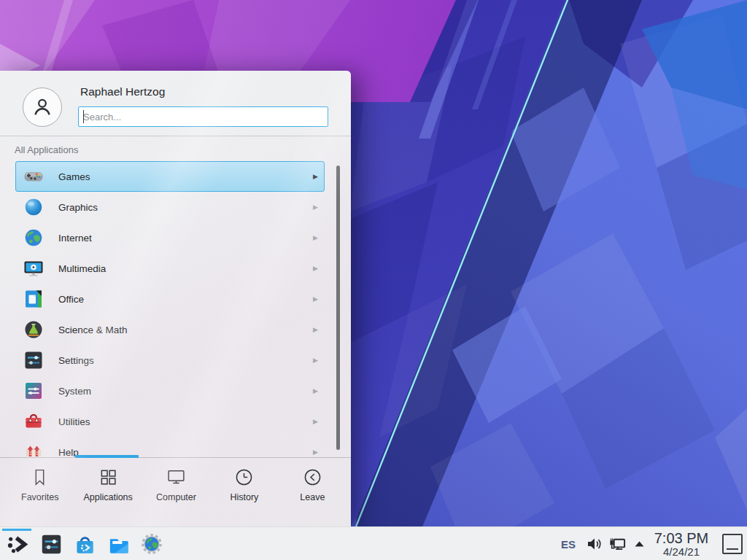  Describe the element at coordinates (617, 544) in the screenshot. I see `wired-network-icon` at that location.